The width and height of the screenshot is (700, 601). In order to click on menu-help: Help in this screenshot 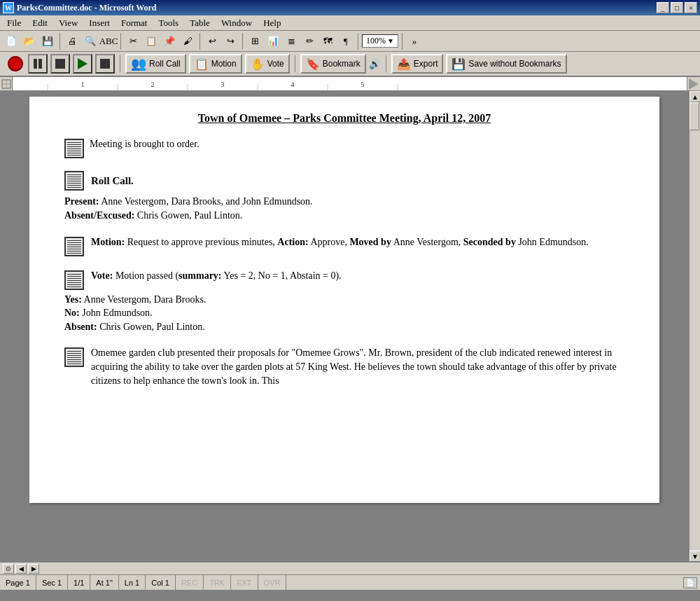, I will do `click(272, 23)`.